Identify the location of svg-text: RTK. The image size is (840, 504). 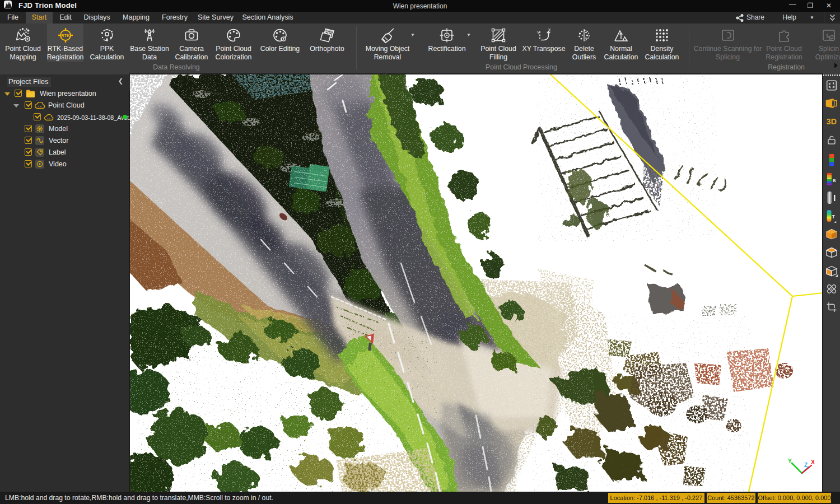
(66, 36).